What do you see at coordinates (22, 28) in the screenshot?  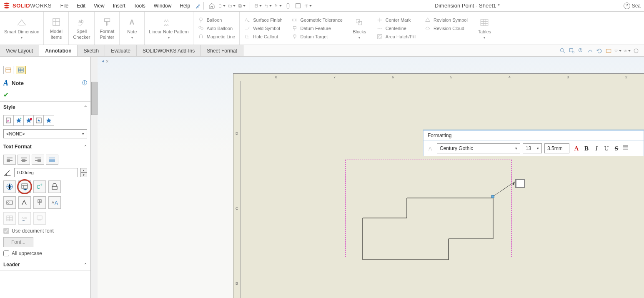 I see `ribbon-smart-dimension: Smart Dimension ▾` at bounding box center [22, 28].